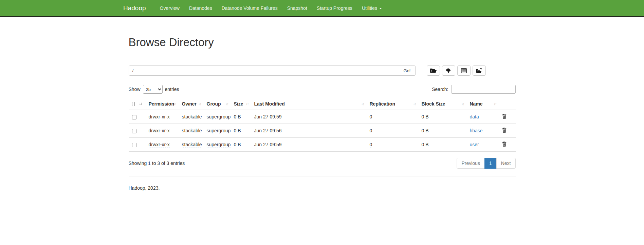  I want to click on header-permission: Permission↓↑, so click(164, 104).